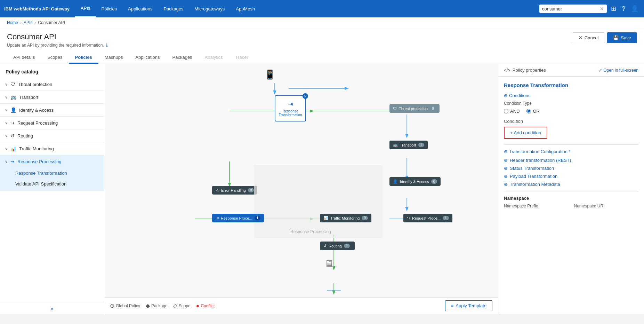  I want to click on threat-node-label: Threat protection, so click(413, 109).